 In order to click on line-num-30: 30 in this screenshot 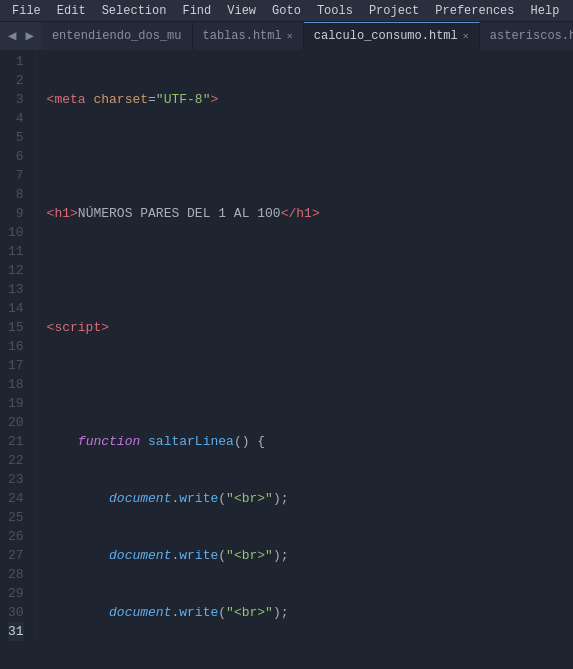, I will do `click(16, 612)`.